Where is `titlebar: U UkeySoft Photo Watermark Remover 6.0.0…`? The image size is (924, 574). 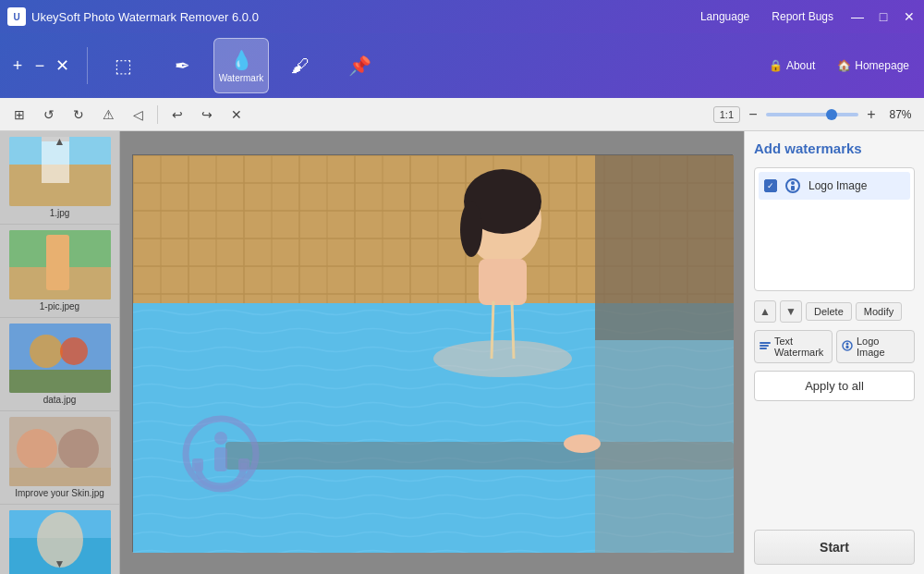 titlebar: U UkeySoft Photo Watermark Remover 6.0.0… is located at coordinates (462, 17).